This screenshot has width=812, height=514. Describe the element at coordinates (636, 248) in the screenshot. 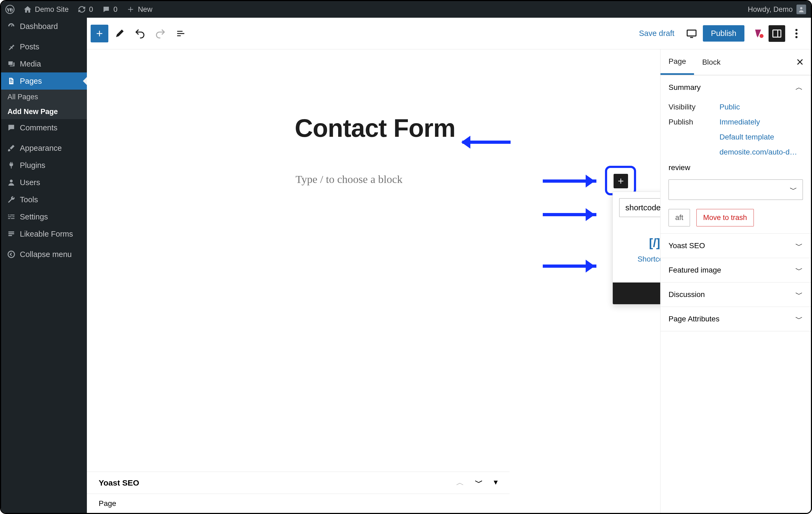

I see `block-inserter-popover: ✕ [/] Shortcode Browse all` at that location.